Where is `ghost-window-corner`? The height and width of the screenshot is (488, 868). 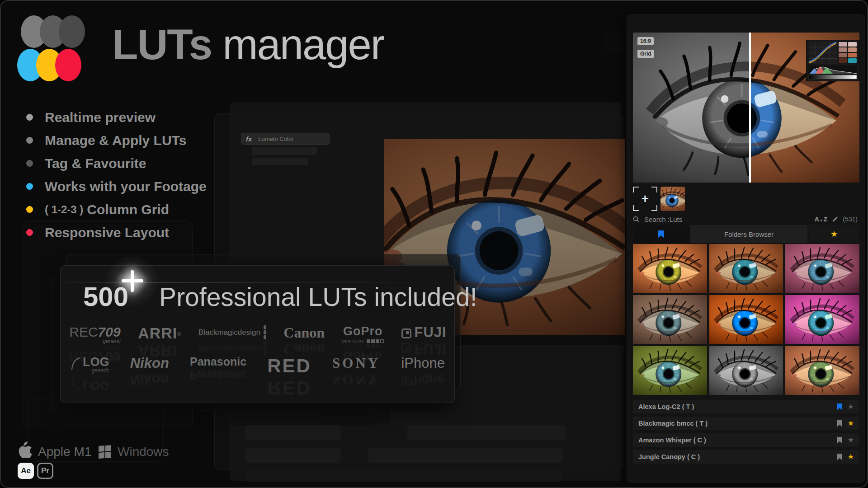
ghost-window-corner is located at coordinates (614, 42).